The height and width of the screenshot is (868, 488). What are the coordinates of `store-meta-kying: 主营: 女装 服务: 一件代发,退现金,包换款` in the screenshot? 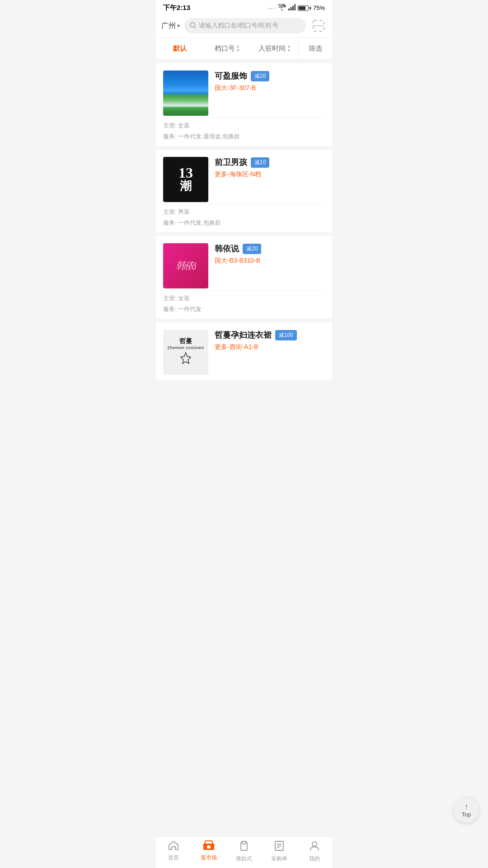 It's located at (244, 129).